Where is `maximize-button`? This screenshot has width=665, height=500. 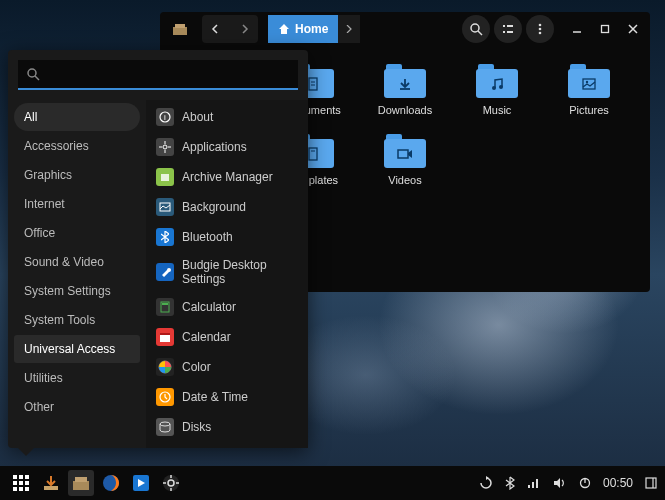 maximize-button is located at coordinates (605, 29).